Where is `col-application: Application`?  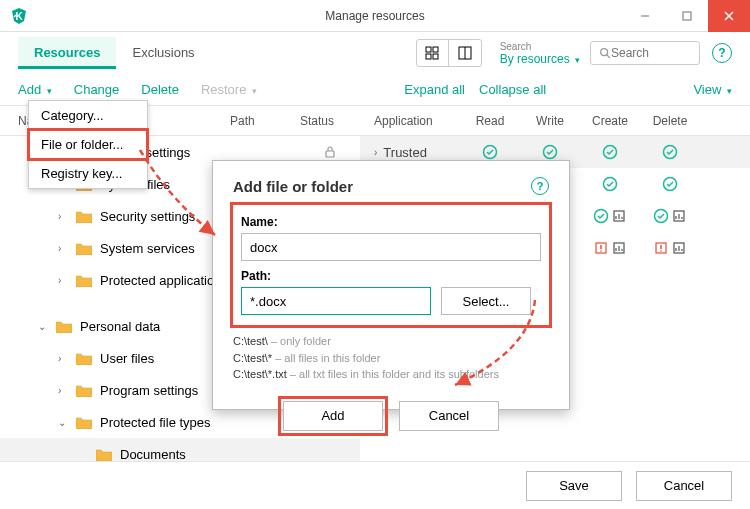 col-application: Application is located at coordinates (410, 121).